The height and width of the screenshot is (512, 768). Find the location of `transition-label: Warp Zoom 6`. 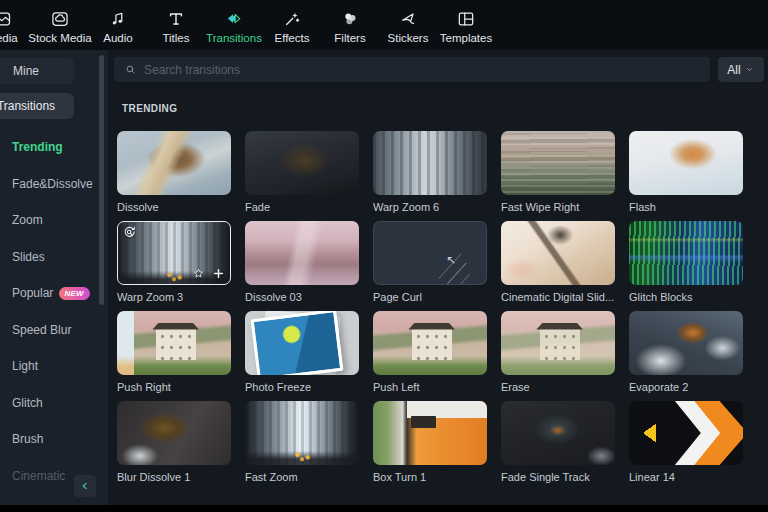

transition-label: Warp Zoom 6 is located at coordinates (430, 207).